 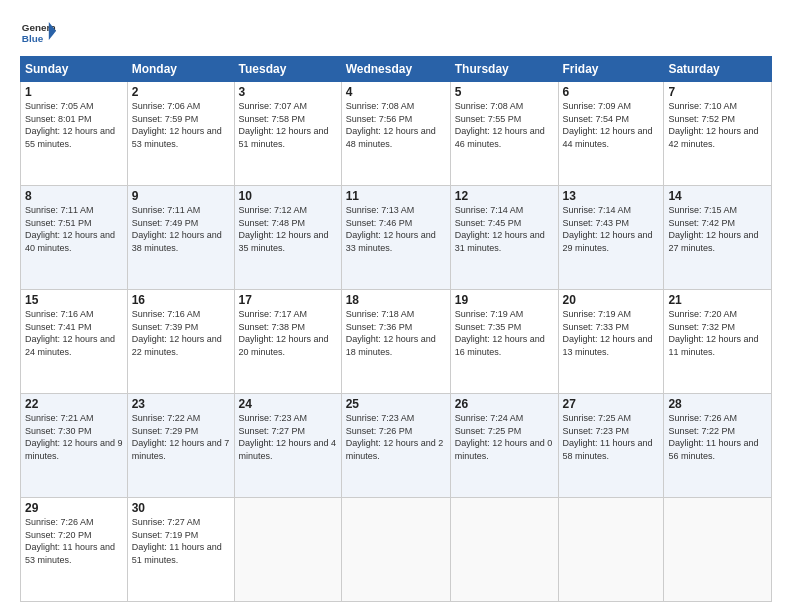 I want to click on calendar-day-cell: 6 Sunrise: 7:09 AMSunset: 7:54 PMDayligh…, so click(x=611, y=134).